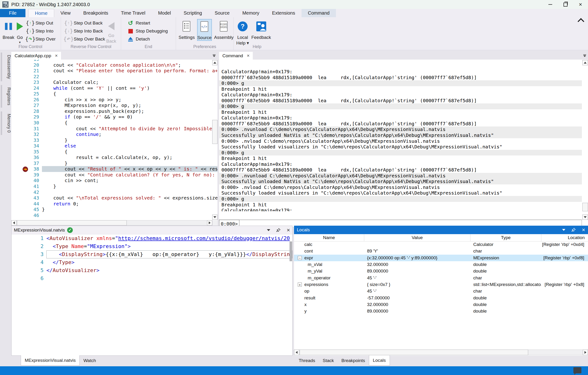 The image size is (588, 375). What do you see at coordinates (193, 13) in the screenshot?
I see `menu-tab-scripting: Scripting` at bounding box center [193, 13].